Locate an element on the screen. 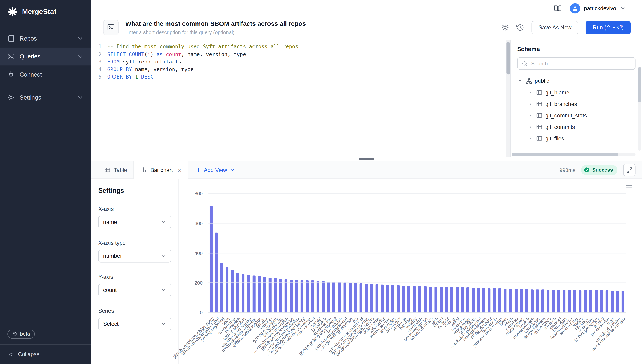 The image size is (642, 364). schema-table-row: git_commits is located at coordinates (576, 127).